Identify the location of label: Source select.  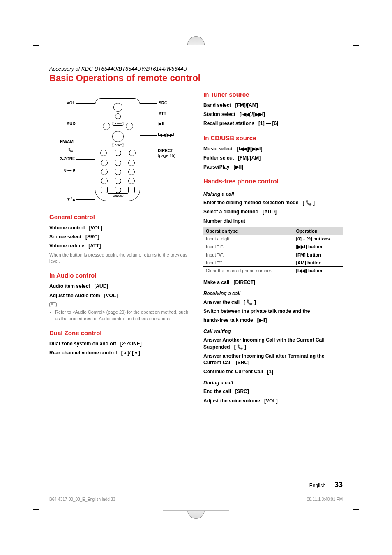
(65, 237).